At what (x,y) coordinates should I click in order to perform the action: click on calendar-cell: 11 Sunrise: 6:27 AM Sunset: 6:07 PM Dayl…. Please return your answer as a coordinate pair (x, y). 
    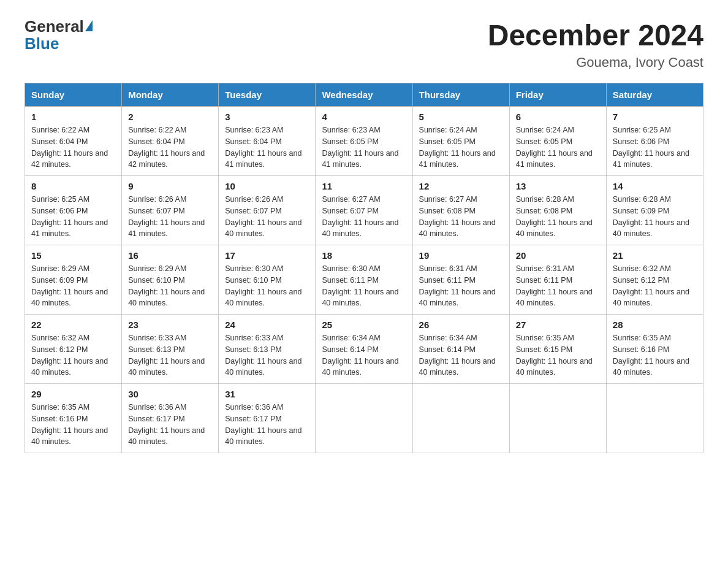
    Looking at the image, I should click on (364, 211).